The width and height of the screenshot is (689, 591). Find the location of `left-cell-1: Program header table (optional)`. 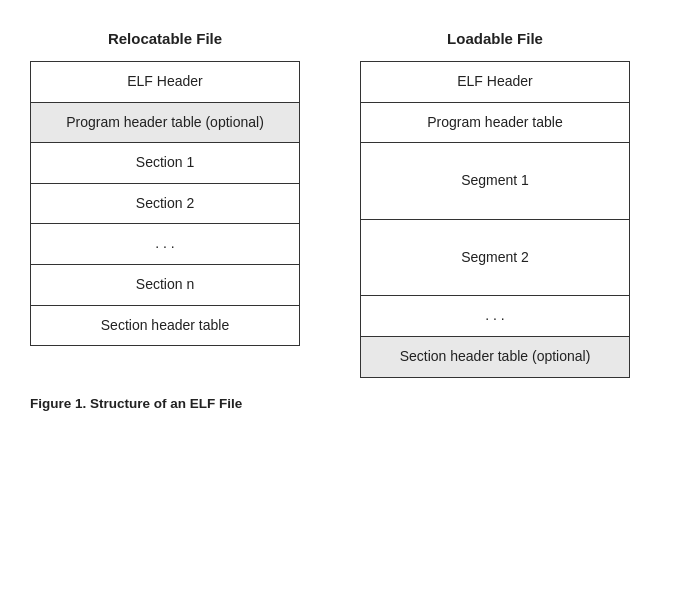

left-cell-1: Program header table (optional) is located at coordinates (165, 124).